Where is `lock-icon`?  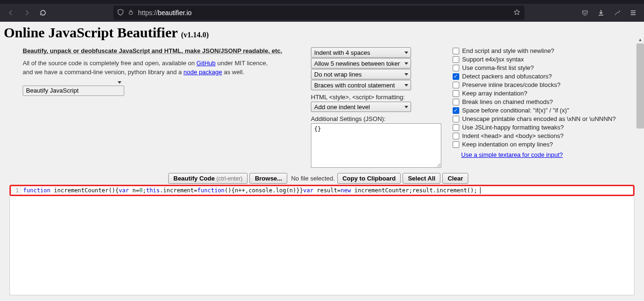 lock-icon is located at coordinates (131, 13).